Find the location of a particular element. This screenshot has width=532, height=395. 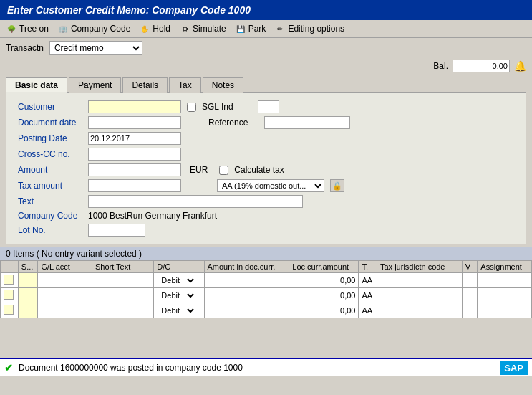

tab-bar: Basic data Payment Details Tax Notes is located at coordinates (266, 83).